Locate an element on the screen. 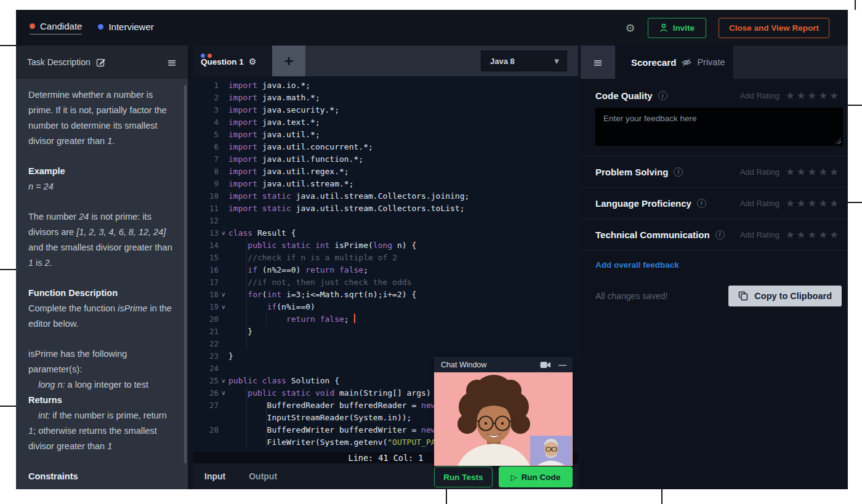  code-line: 21 } is located at coordinates (385, 332).